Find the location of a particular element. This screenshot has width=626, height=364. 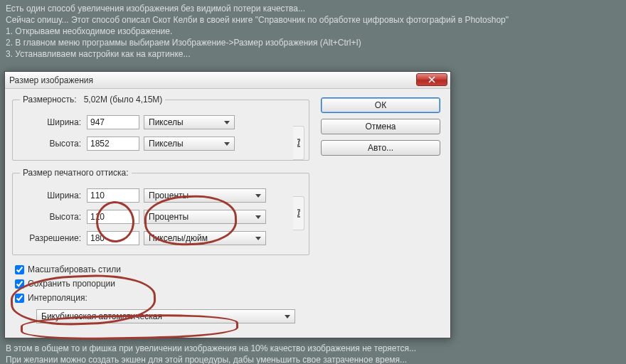

resample-checkbox is located at coordinates (20, 299).